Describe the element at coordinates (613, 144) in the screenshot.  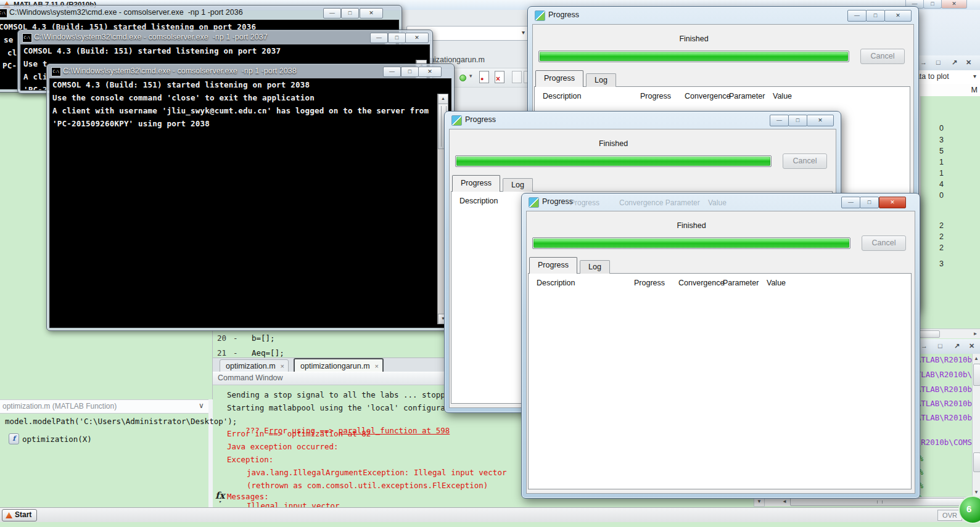
I see `progress-status: Finished` at that location.